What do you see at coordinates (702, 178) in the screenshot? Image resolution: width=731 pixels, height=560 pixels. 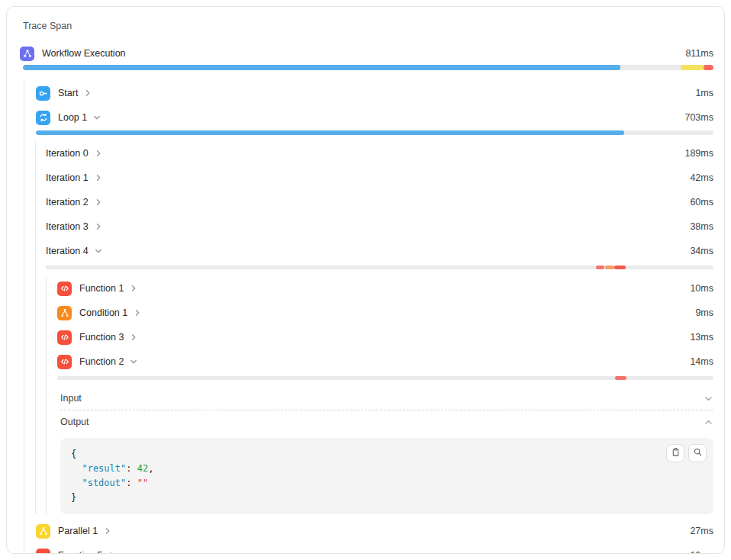 I see `span-duration: 42ms` at bounding box center [702, 178].